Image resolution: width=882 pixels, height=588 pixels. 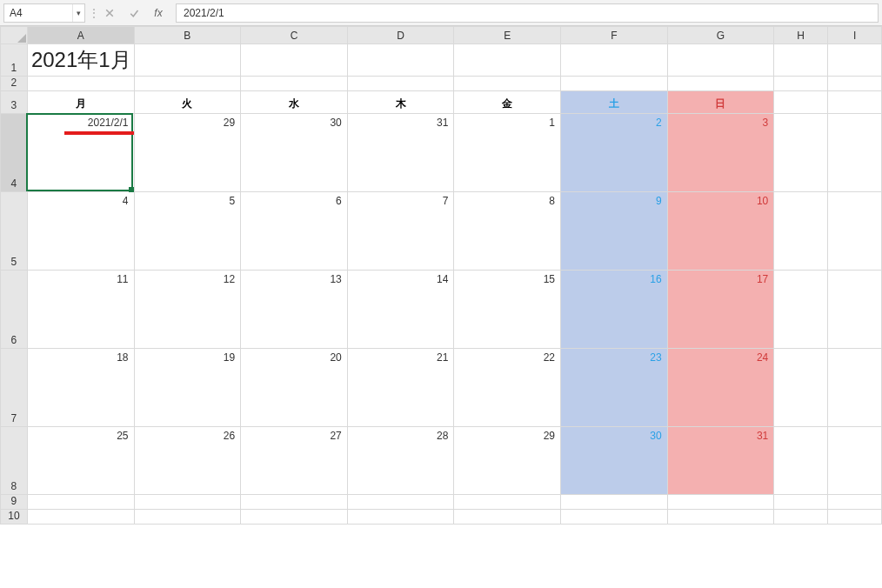 What do you see at coordinates (720, 103) in the screenshot?
I see `dow-sun: 日` at bounding box center [720, 103].